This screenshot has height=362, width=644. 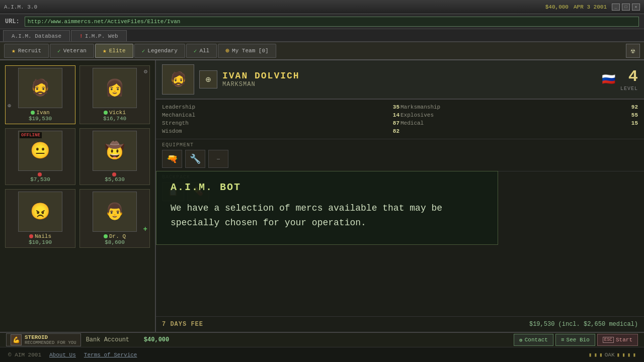 I want to click on nails-status-dot, so click(x=31, y=236).